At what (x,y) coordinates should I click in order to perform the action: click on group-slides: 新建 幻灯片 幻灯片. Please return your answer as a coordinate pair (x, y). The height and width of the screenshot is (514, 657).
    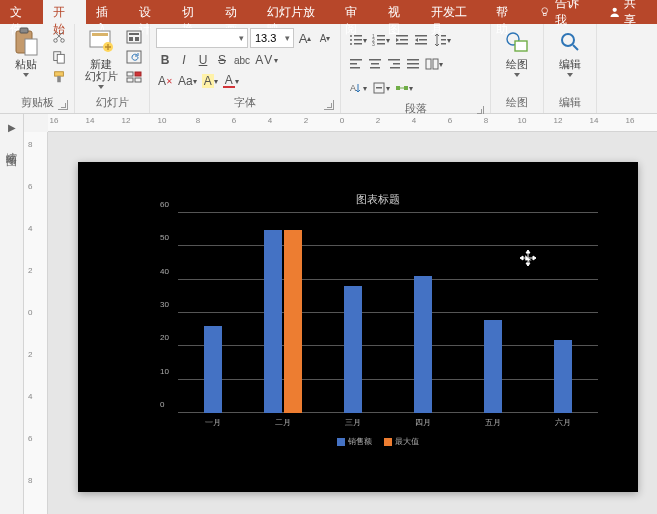
    Looking at the image, I should click on (112, 68).